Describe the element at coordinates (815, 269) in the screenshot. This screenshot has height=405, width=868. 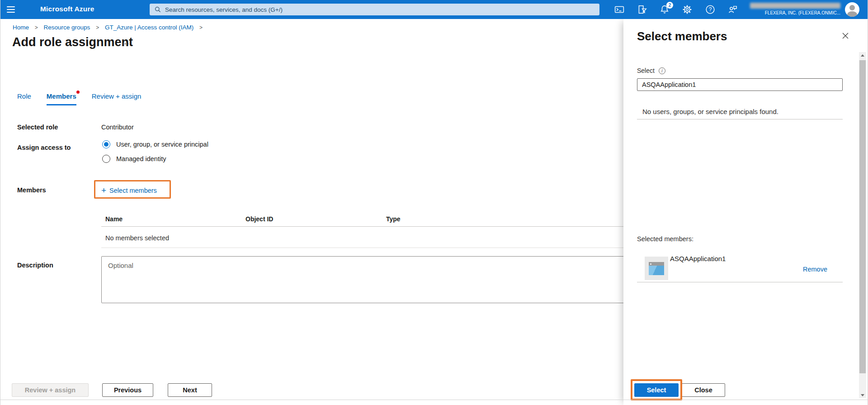
I see `remove-member-link: Remove` at that location.